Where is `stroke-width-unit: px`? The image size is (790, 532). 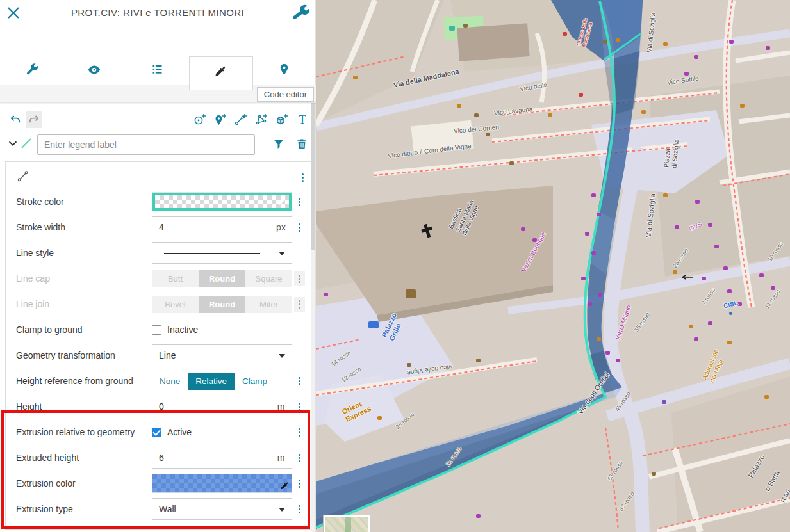 stroke-width-unit: px is located at coordinates (281, 227).